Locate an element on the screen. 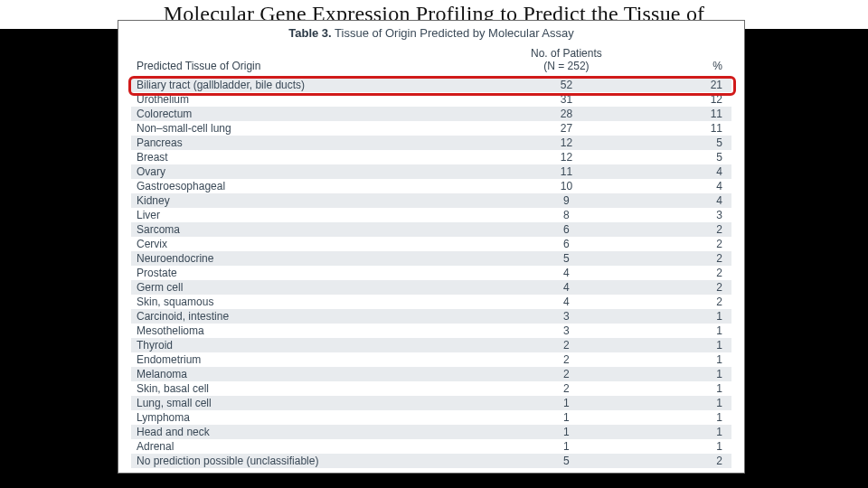  table-row: Head and neck11 is located at coordinates (431, 432).